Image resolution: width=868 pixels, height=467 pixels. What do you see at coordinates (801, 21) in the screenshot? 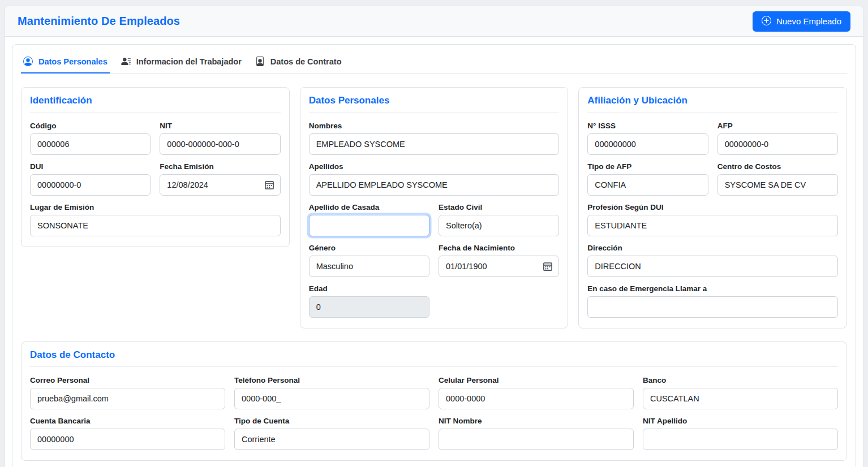
I see `new-employee-button: Nuevo Empleado` at bounding box center [801, 21].